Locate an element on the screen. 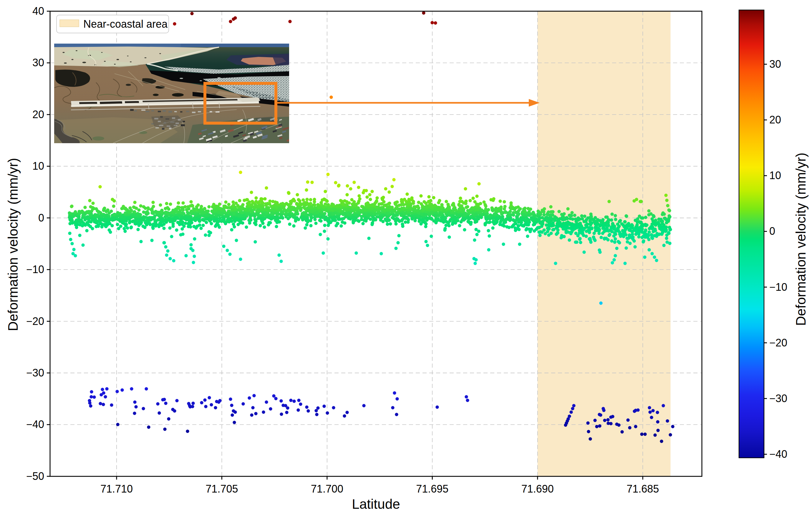 The width and height of the screenshot is (812, 517). svg-text: 71.695 is located at coordinates (432, 489).